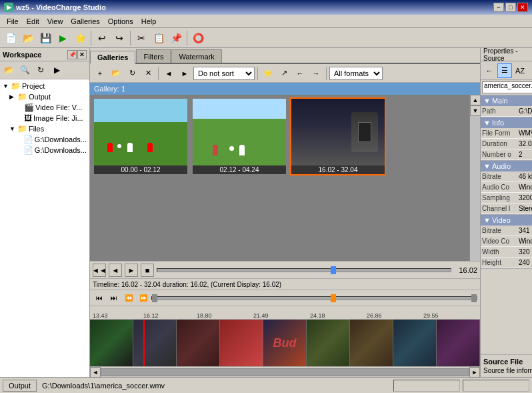 The image size is (532, 393). I want to click on gallery-item-1: 00.00 - 02.12, so click(141, 136).